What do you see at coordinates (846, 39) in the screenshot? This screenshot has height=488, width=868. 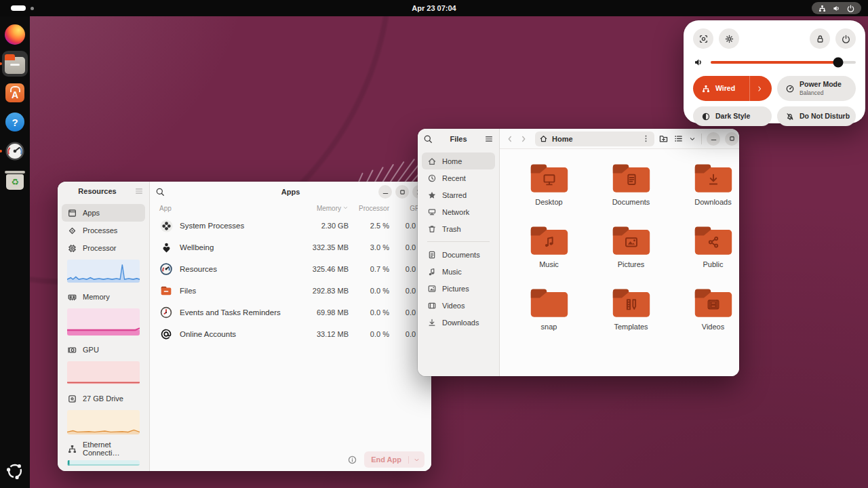 I see `power-icon` at bounding box center [846, 39].